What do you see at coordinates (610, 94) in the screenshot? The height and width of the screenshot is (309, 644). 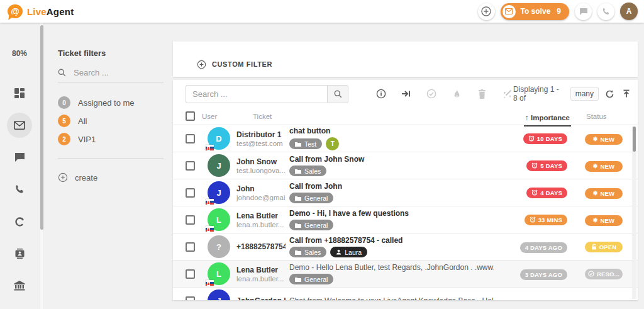 I see `refresh-icon` at bounding box center [610, 94].